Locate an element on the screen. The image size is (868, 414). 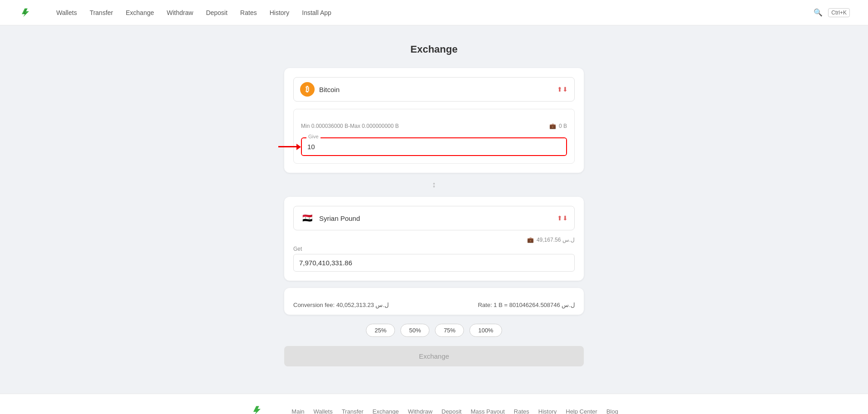
footer-wallets: Wallets is located at coordinates (323, 411).